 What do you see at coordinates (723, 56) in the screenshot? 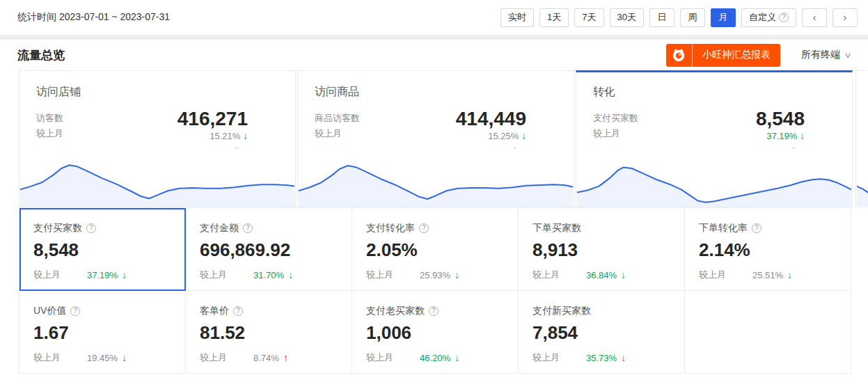
I see `wangshen-report-button: 小旺神汇总报表` at bounding box center [723, 56].